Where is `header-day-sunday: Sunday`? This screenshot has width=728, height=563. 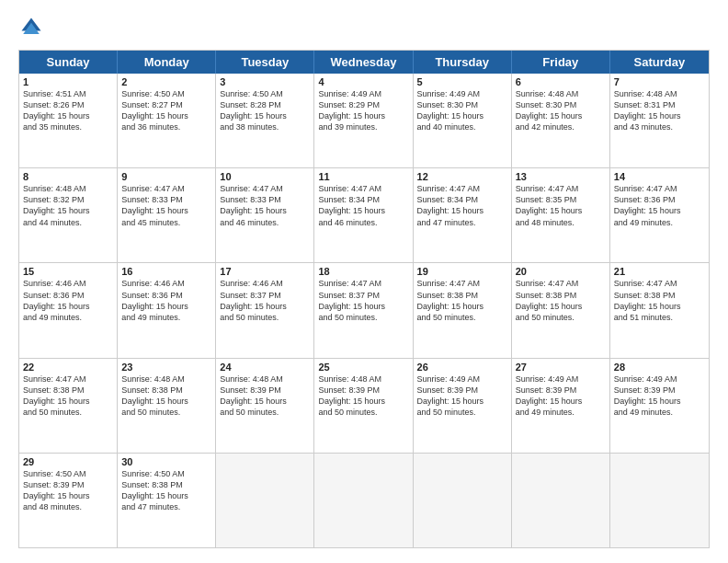
header-day-sunday: Sunday is located at coordinates (68, 63).